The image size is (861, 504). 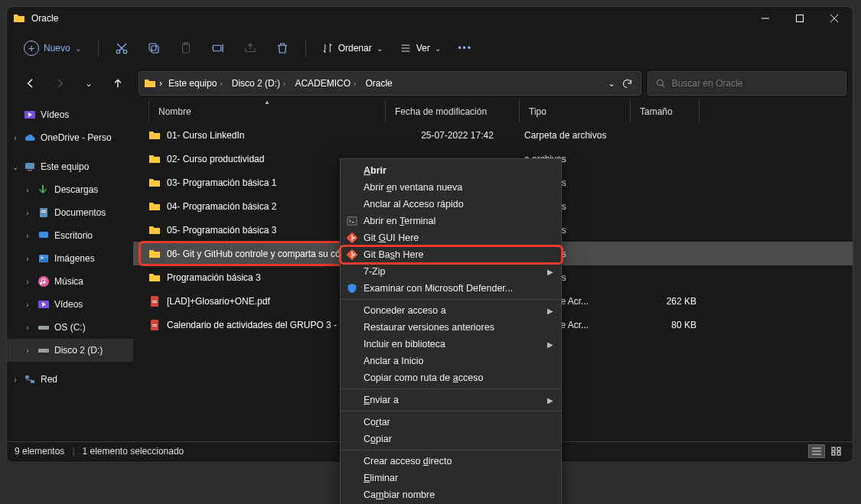 What do you see at coordinates (70, 115) in the screenshot?
I see `sidebar-item: Vídeos` at bounding box center [70, 115].